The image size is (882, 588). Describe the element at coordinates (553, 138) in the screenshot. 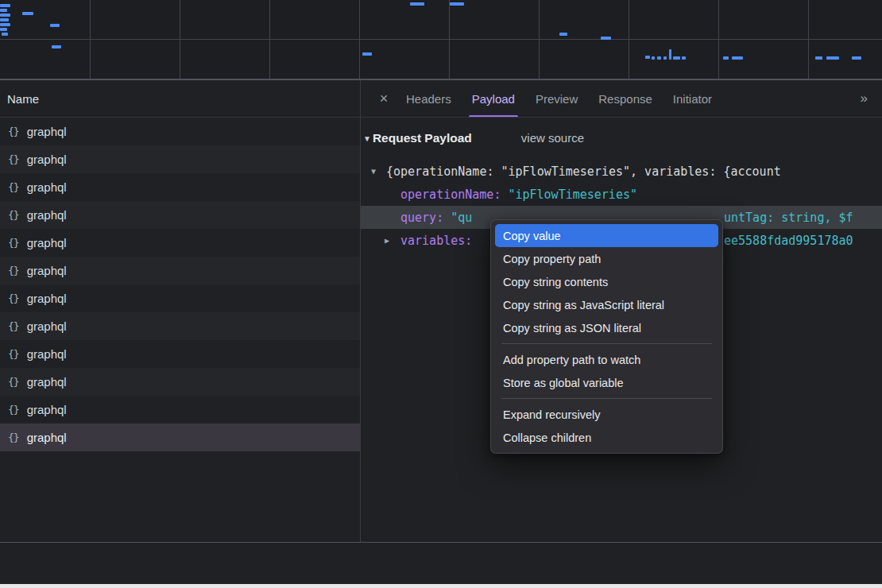

I see `view-source-link: view source` at that location.